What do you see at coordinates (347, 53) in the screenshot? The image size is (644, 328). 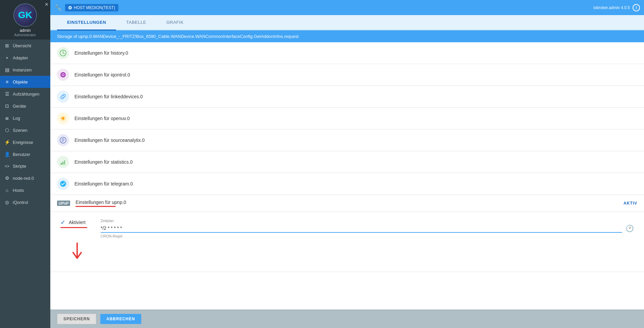 I see `settings-row-history: Einstellungen für history.0` at bounding box center [347, 53].